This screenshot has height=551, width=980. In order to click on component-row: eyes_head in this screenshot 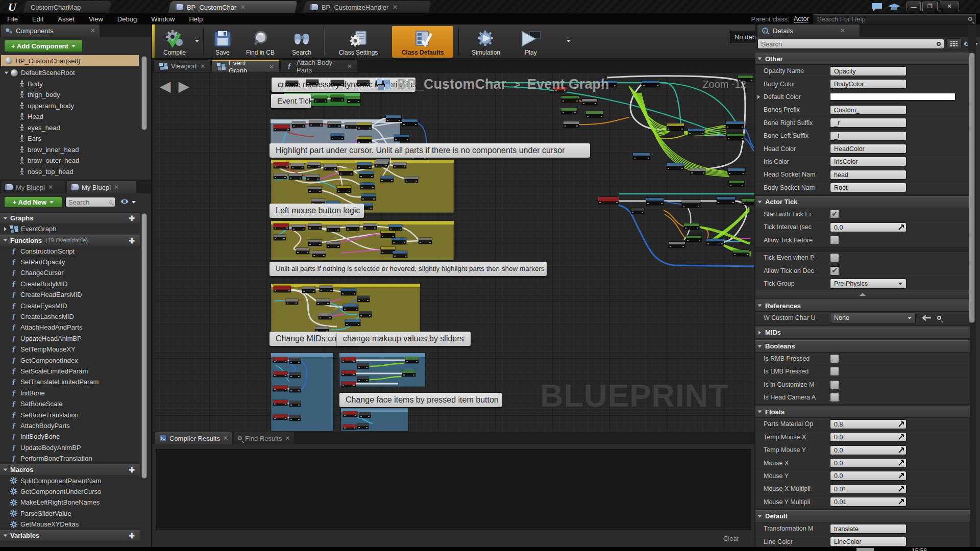, I will do `click(70, 128)`.